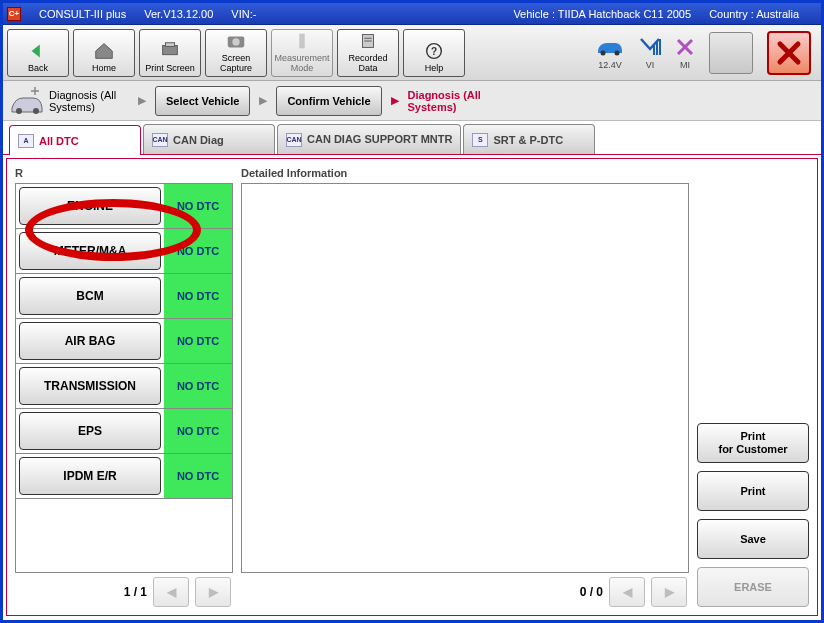 The width and height of the screenshot is (824, 623). What do you see at coordinates (124, 252) in the screenshot?
I see `system-row: METER/M&A NO DTC` at bounding box center [124, 252].